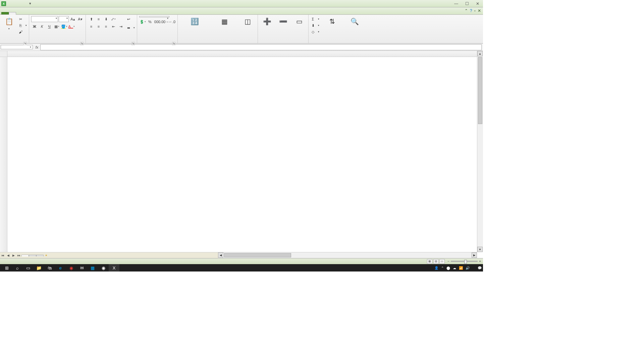  What do you see at coordinates (25, 44) in the screenshot?
I see `clipboard-dialog-icon: ⬊` at bounding box center [25, 44].